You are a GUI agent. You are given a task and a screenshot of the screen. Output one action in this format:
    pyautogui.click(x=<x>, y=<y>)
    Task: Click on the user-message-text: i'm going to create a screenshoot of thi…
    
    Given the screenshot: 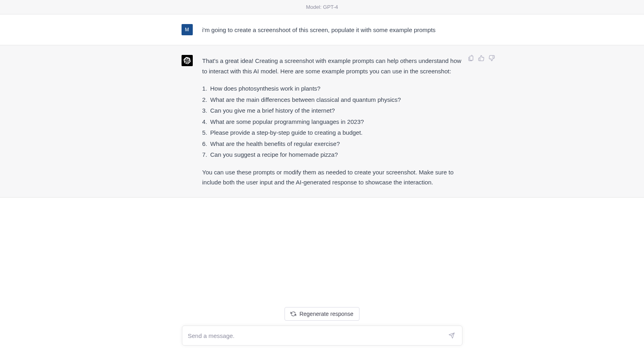 What is the action you would take?
    pyautogui.click(x=319, y=30)
    